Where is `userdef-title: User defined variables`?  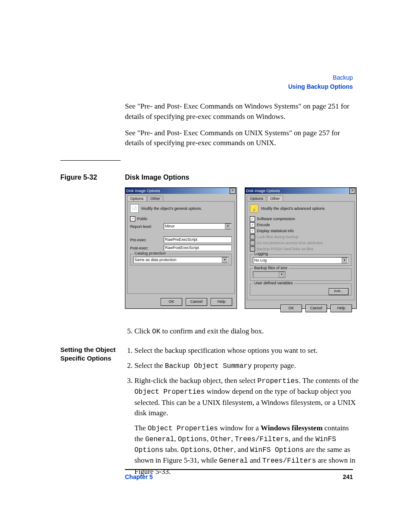 userdef-title: User defined variables is located at coordinates (274, 283).